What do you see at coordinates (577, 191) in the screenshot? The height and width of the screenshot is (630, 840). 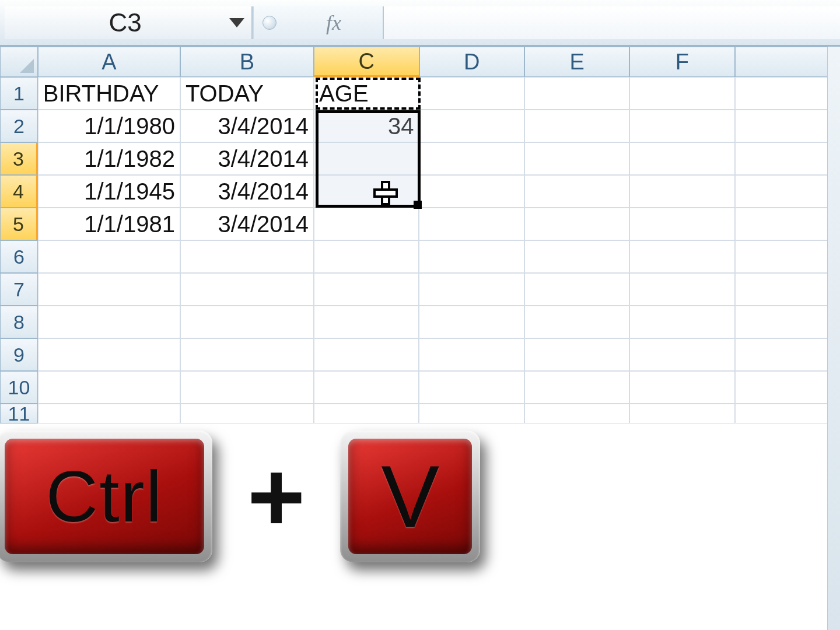 I see `cell-E4` at bounding box center [577, 191].